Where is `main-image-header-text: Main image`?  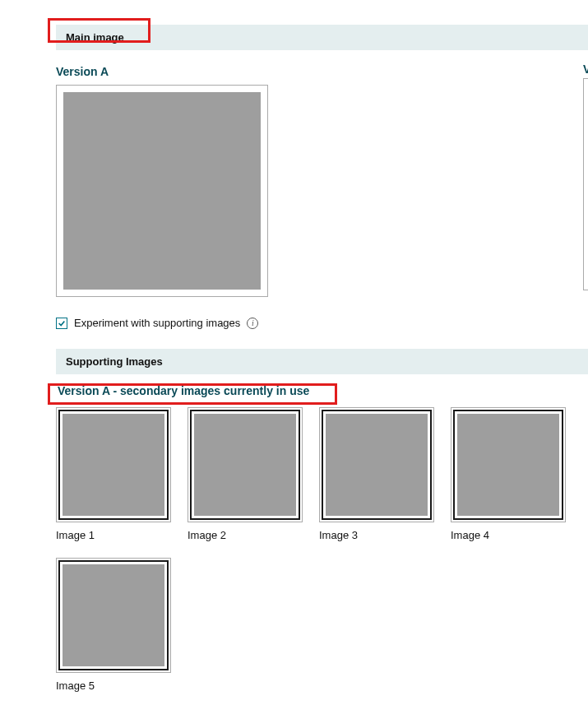 main-image-header-text: Main image is located at coordinates (95, 38).